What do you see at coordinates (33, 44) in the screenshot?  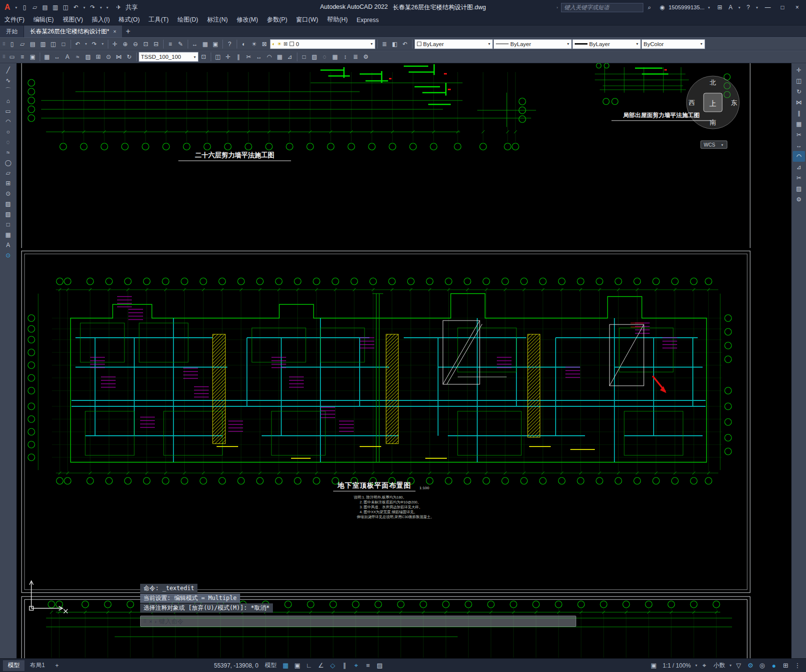 I see `save-icon: ▤` at bounding box center [33, 44].